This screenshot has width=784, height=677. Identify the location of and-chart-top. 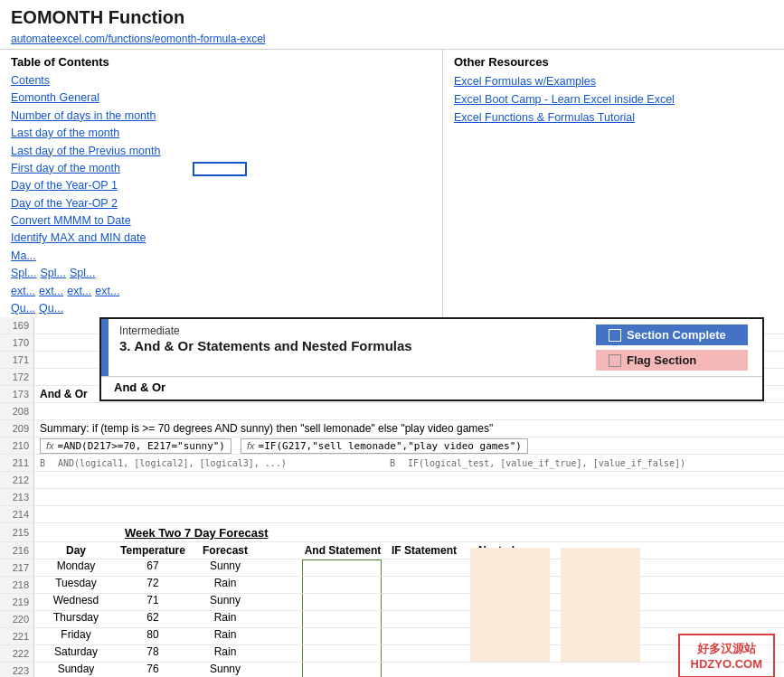
(342, 568).